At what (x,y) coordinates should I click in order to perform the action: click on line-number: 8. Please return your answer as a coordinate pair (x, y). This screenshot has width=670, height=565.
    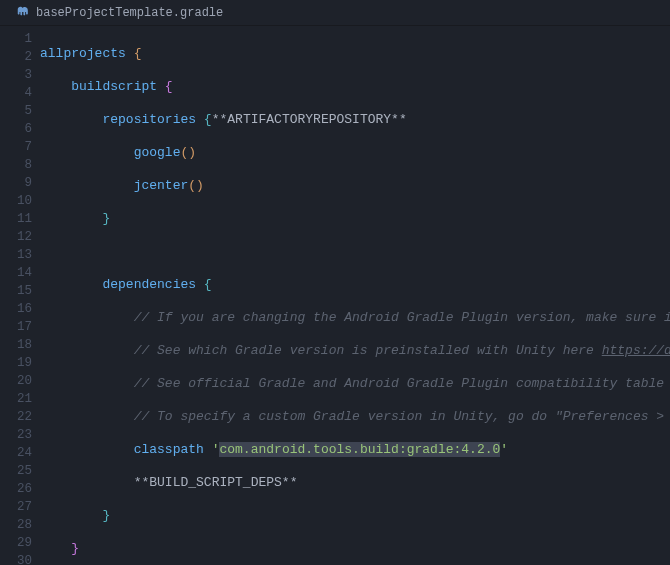
    Looking at the image, I should click on (16, 165).